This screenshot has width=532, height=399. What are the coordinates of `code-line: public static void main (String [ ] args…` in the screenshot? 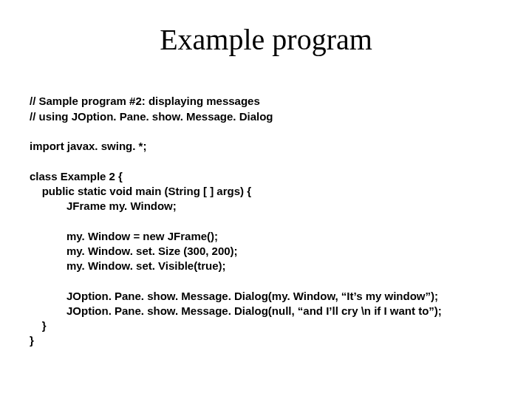 It's located at (140, 191).